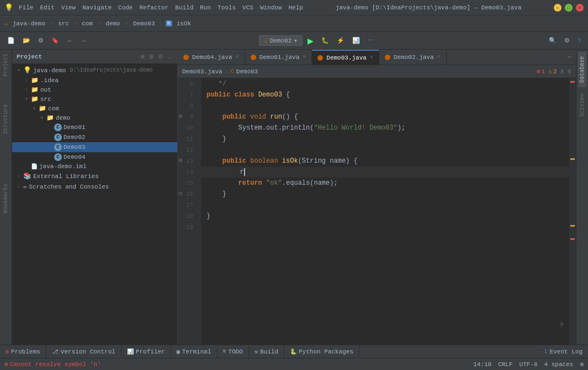 The width and height of the screenshot is (588, 370). Describe the element at coordinates (95, 89) in the screenshot. I see `tree-out-folder: › 📁 out` at that location.